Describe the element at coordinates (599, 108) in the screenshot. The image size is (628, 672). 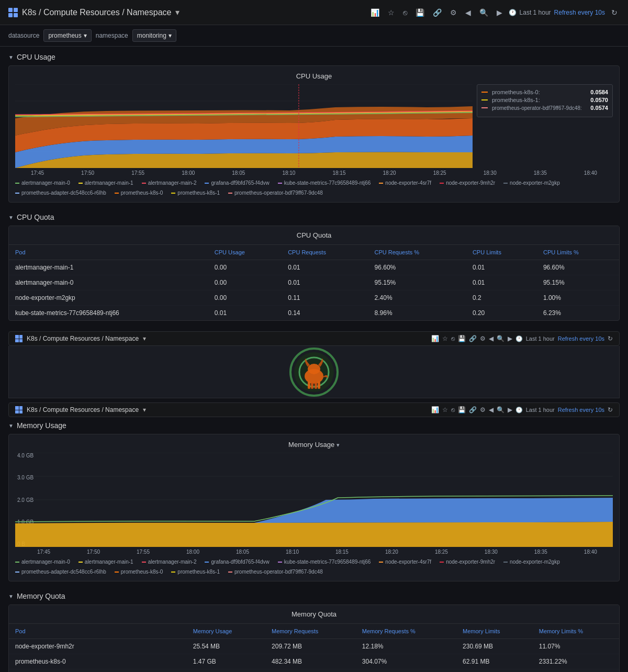
I see `tooltip-value-3: 0.0574` at that location.